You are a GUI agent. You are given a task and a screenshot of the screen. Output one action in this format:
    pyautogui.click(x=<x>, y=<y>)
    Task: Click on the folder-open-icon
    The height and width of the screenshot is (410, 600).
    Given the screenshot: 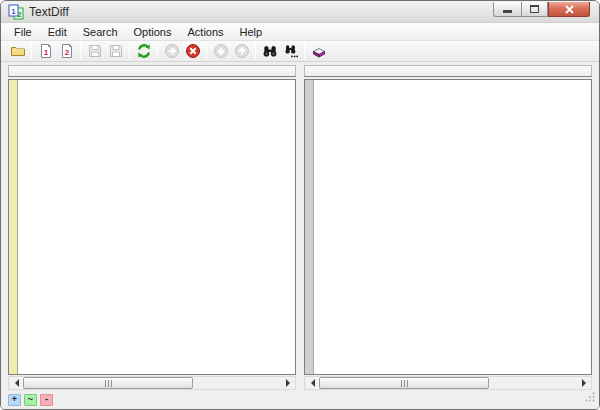 What is the action you would take?
    pyautogui.click(x=18, y=51)
    